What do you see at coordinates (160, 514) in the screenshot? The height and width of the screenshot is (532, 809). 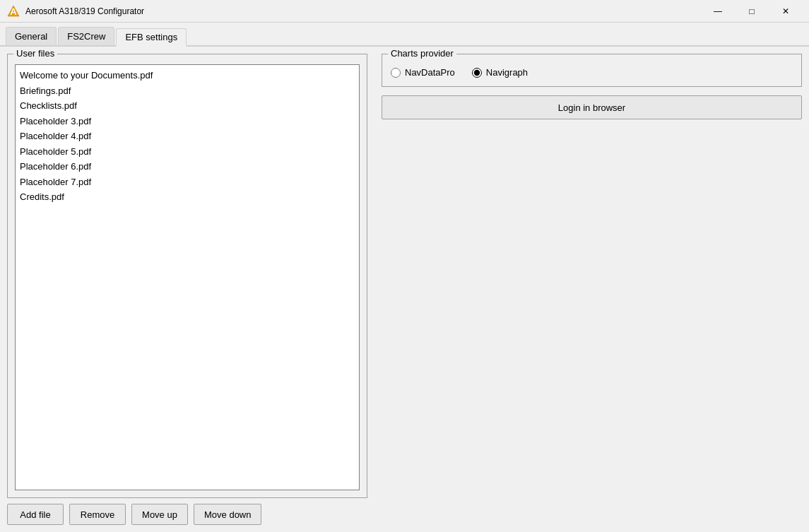 I see `move-up-button: Move up` at bounding box center [160, 514].